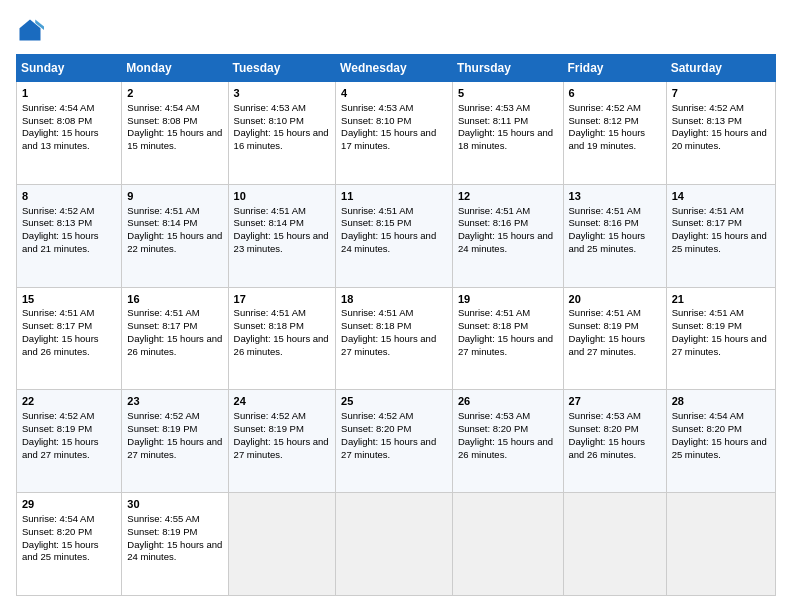  What do you see at coordinates (57, 120) in the screenshot?
I see `sunset: Sunset: 8:08 PM` at bounding box center [57, 120].